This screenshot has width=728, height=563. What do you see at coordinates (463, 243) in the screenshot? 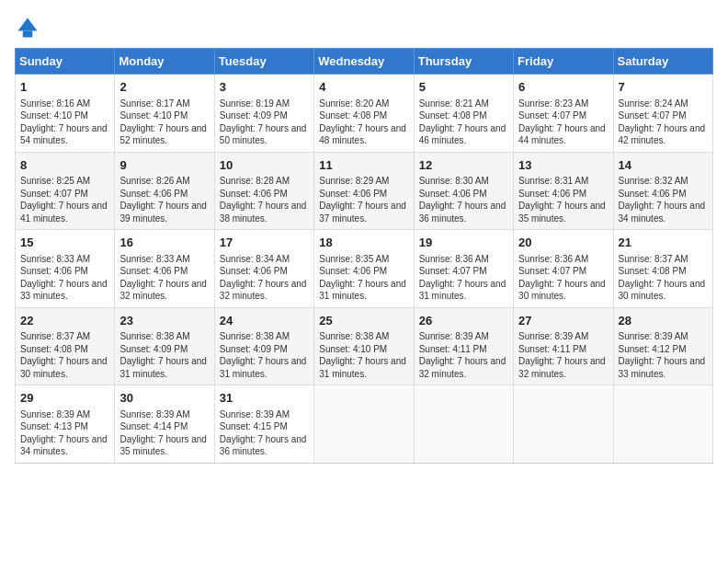
I see `day-number: 19` at bounding box center [463, 243].